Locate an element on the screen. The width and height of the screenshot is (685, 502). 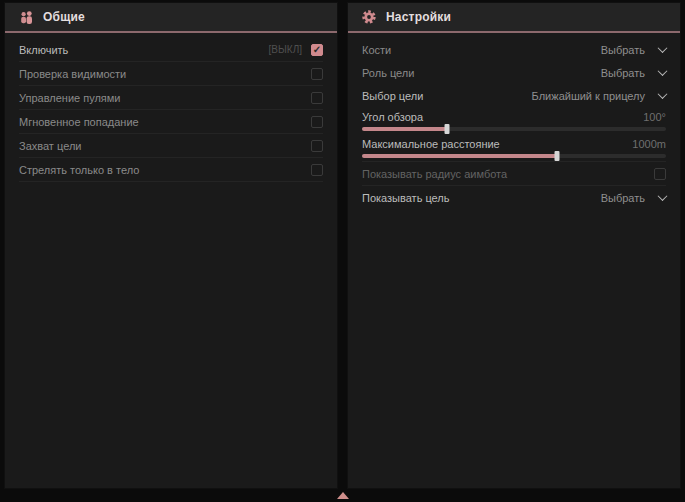
checkbox-enable: ✓ is located at coordinates (317, 50).